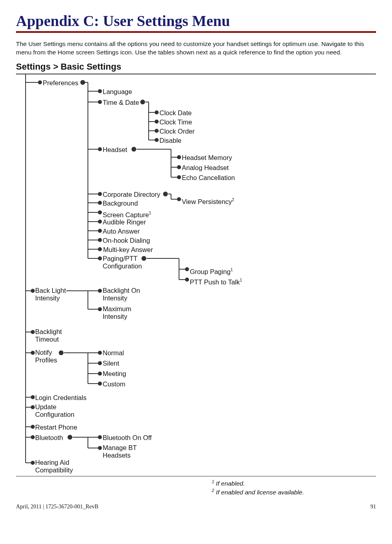 The height and width of the screenshot is (544, 392). Describe the element at coordinates (176, 113) in the screenshot. I see `node-clock-date: Clock Date` at that location.